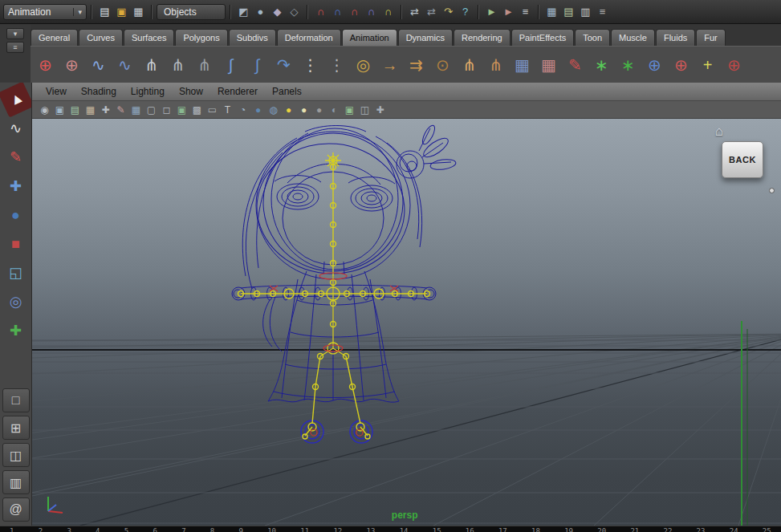 The height and width of the screenshot is (532, 781). What do you see at coordinates (543, 37) in the screenshot?
I see `shelf-tab-painteffects: PaintEffects` at bounding box center [543, 37].